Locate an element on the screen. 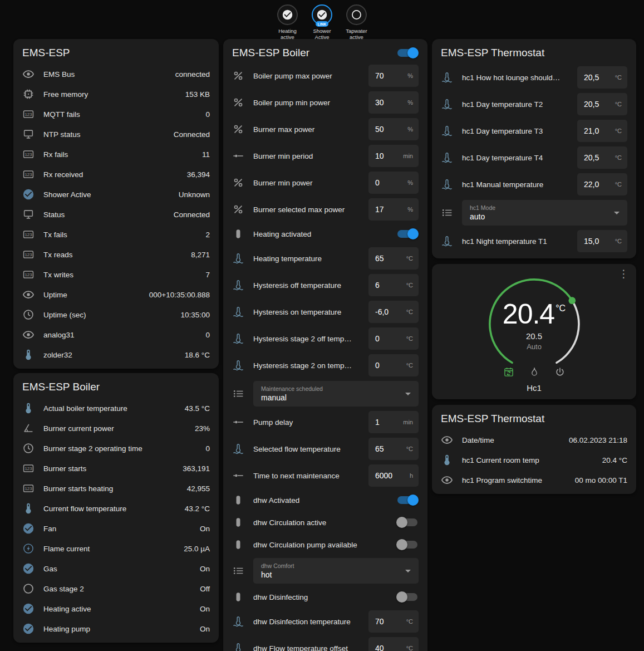  select-input: Maintenance scheduled manual is located at coordinates (336, 394).